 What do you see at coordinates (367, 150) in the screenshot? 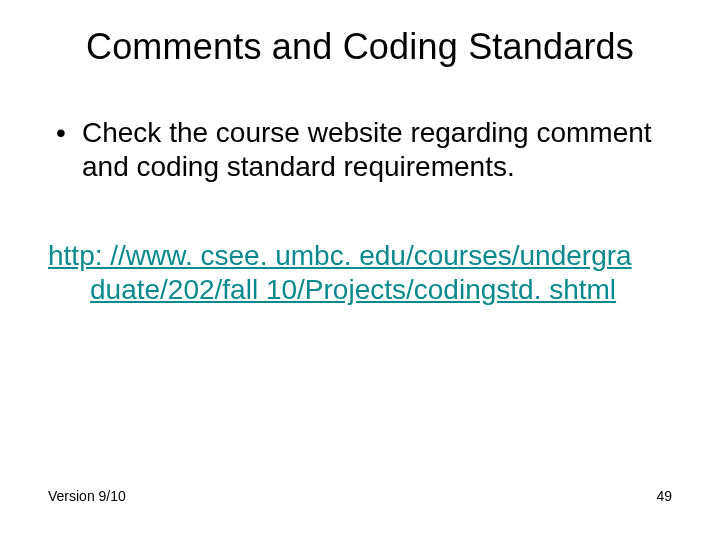
I see `bullet-text: Check the course website regarding comme…` at bounding box center [367, 150].